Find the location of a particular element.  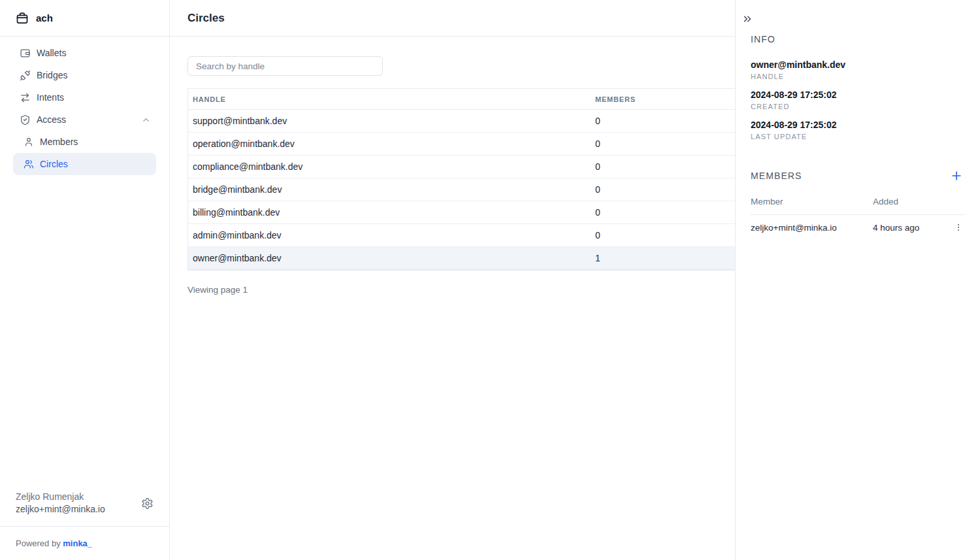

chevrons-right-icon is located at coordinates (747, 19).